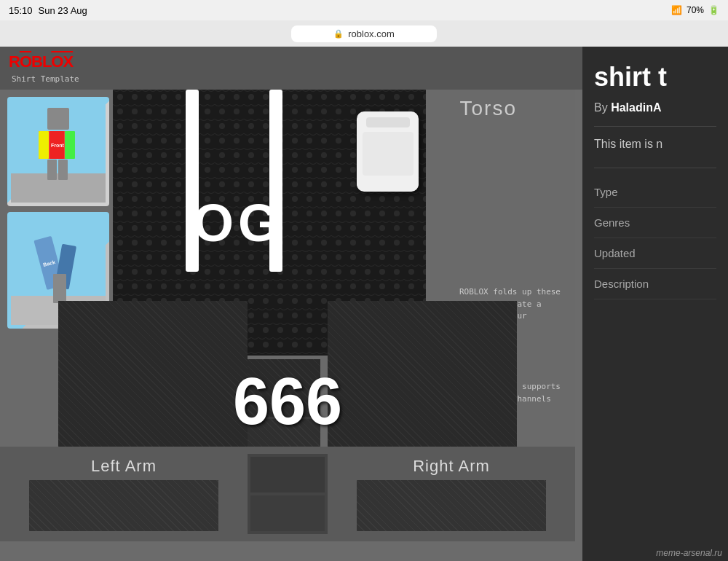 This screenshot has width=728, height=561. I want to click on author-name: HaladinA, so click(636, 108).